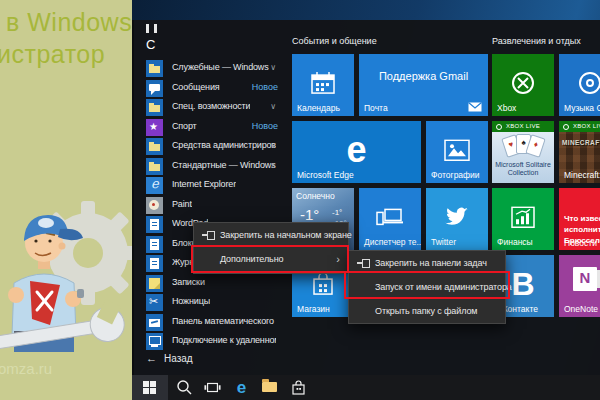 The width and height of the screenshot is (600, 400). Describe the element at coordinates (536, 41) in the screenshot. I see `section-header-entertainment: Развлечения и отдых` at that location.